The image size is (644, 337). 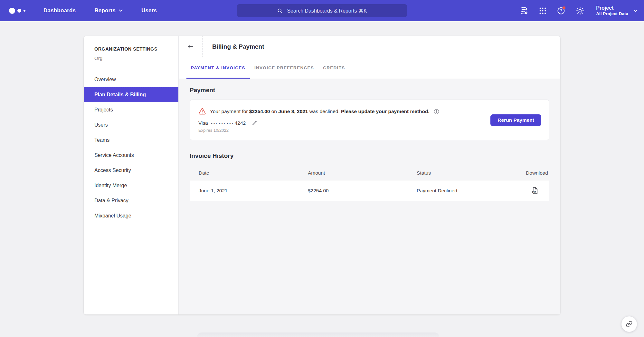 I want to click on sidebar-item-access-security: Access Security, so click(x=131, y=170).